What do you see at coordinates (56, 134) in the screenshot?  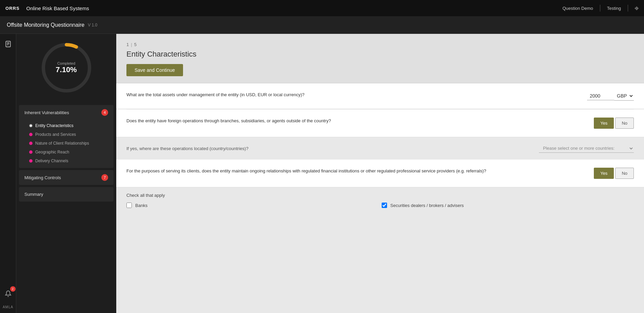 I see `products-services-label: Products and Services` at bounding box center [56, 134].